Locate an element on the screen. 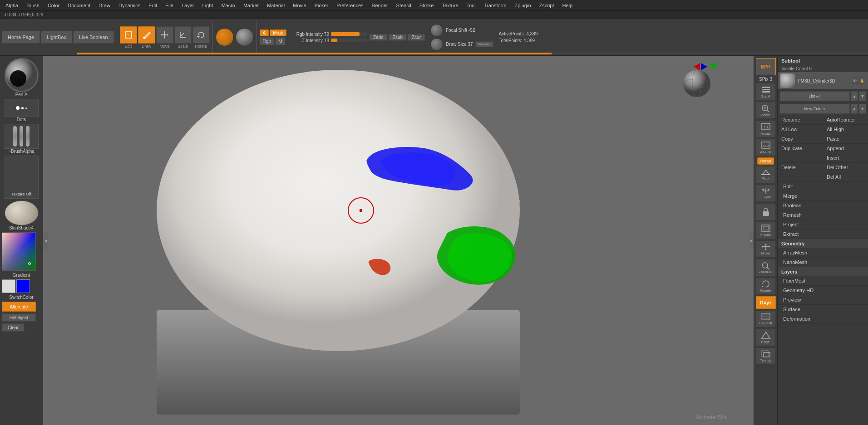  scroll-button: Scroll is located at coordinates (766, 92).